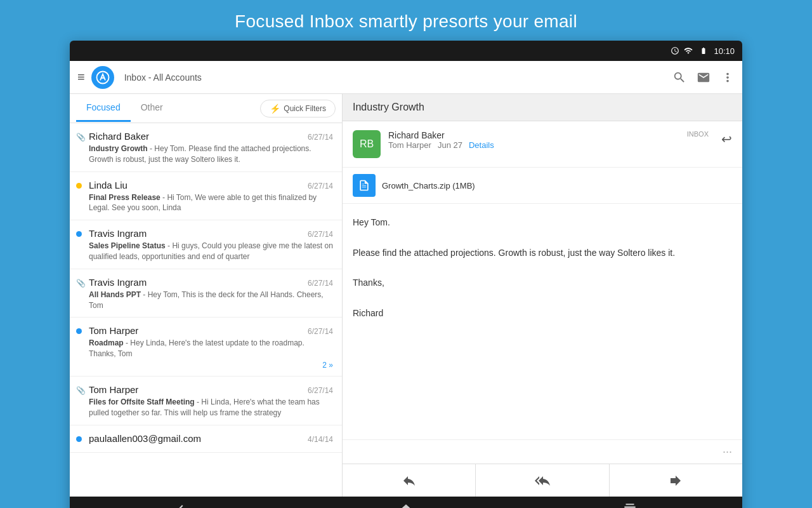 The width and height of the screenshot is (812, 508). Describe the element at coordinates (409, 481) in the screenshot. I see `reply-icon` at that location.